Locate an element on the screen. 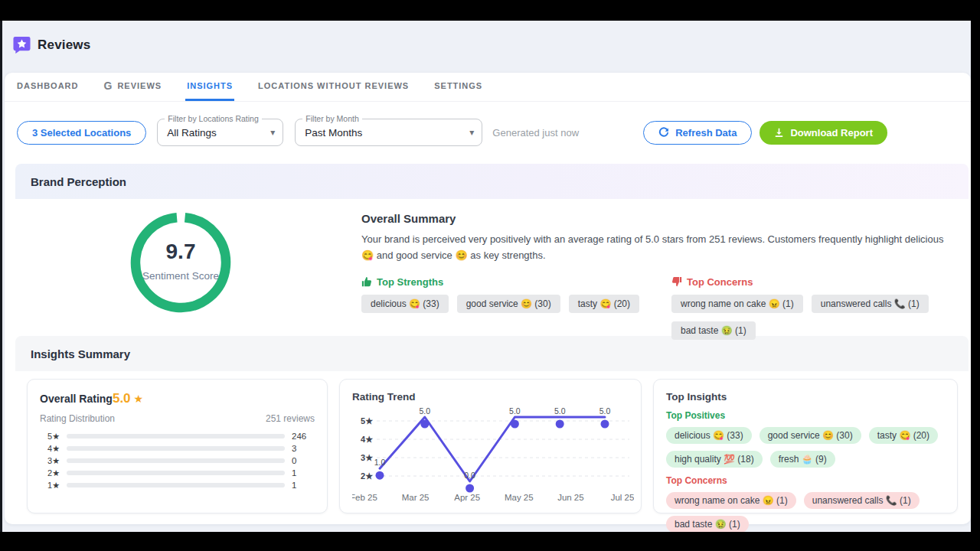  rating-filter-select: Filter by Locations Rating All Ratings ▾ is located at coordinates (220, 132).